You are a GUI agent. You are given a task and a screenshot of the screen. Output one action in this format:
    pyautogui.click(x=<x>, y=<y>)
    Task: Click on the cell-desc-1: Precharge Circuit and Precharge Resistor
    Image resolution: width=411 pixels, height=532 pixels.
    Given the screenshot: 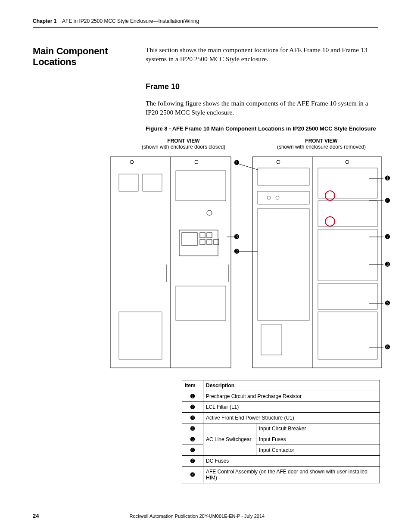 What is the action you would take?
    pyautogui.click(x=292, y=396)
    